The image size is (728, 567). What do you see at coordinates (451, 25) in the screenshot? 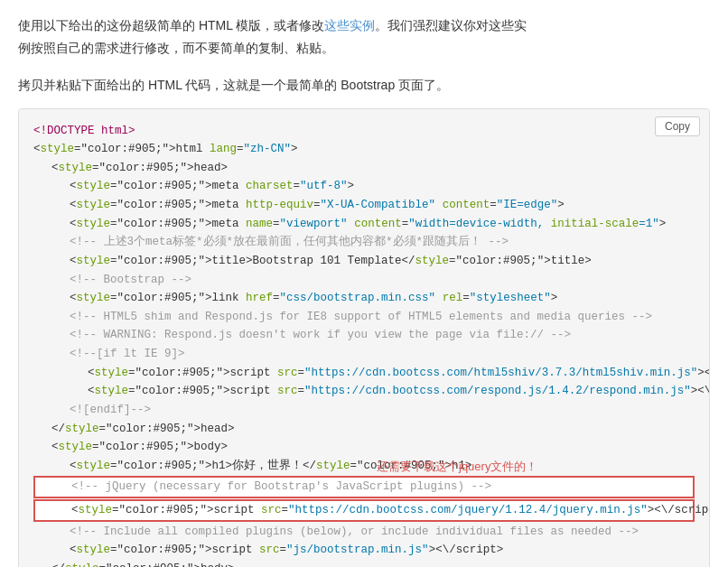
I see `intro-text-after-link: 。我们强烈建议你对这些实` at bounding box center [451, 25].